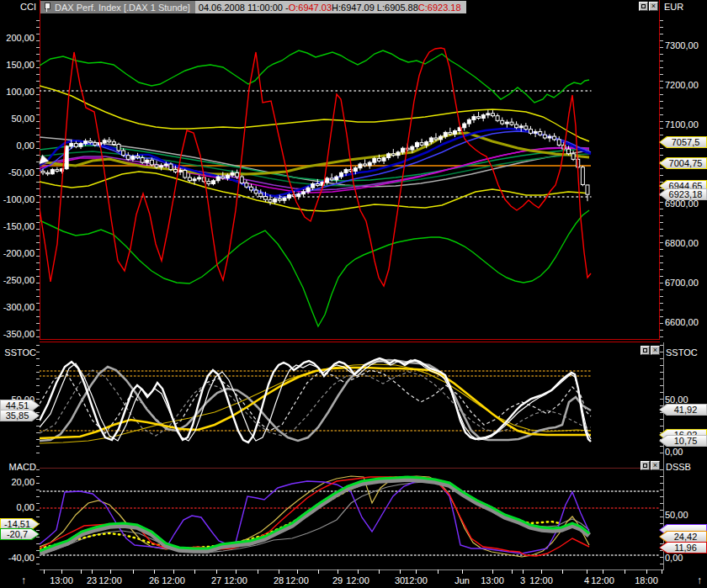 Image resolution: width=707 pixels, height=588 pixels. I want to click on macd-chart-canvas, so click(349, 518).